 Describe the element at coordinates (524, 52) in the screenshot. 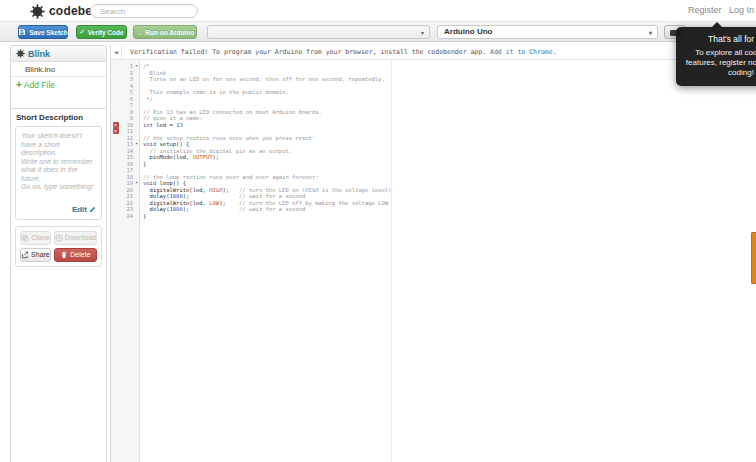

I see `add-to-chrome-link: Add it to Chrome.` at that location.